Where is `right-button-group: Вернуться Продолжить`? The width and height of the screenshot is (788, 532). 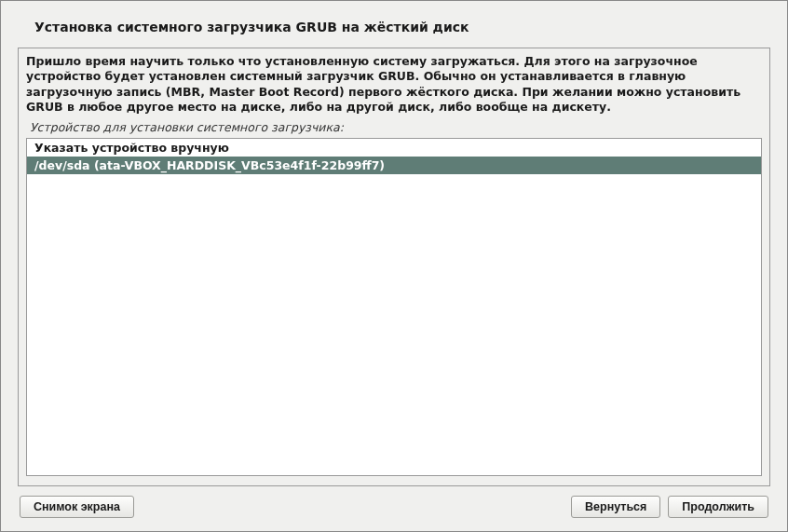
right-button-group: Вернуться Продолжить is located at coordinates (670, 507).